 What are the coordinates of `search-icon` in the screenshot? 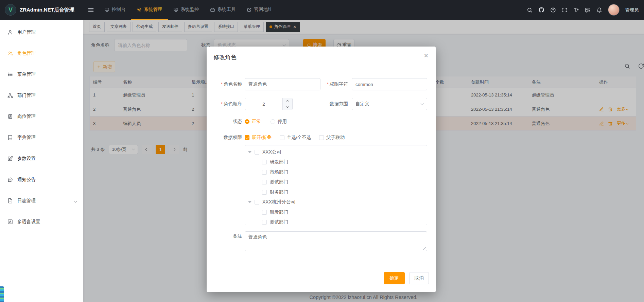 It's located at (529, 10).